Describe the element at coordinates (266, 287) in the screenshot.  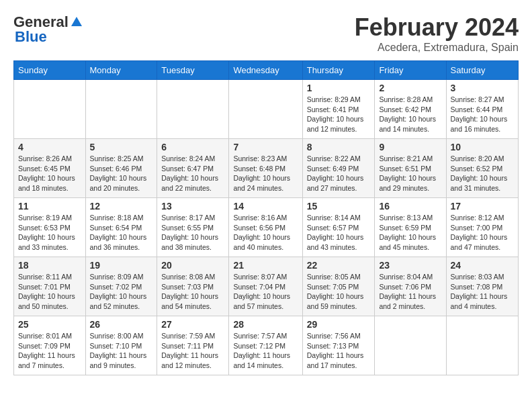
I see `week-row-4: 18Sunrise: 8:11 AM Sunset: 7:01 PM Dayli…` at that location.